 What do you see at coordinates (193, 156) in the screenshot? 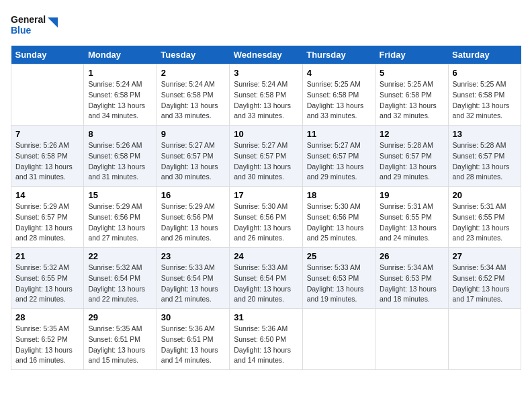
I see `calendar-cell: 9Sunrise: 5:27 AM Sunset: 6:57 PM Daylig…` at bounding box center [193, 156].